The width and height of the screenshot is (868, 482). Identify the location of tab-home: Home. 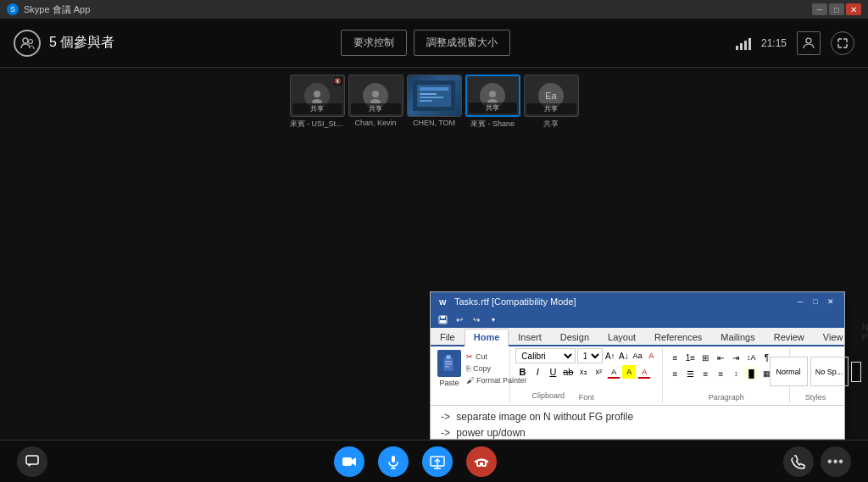
(487, 337).